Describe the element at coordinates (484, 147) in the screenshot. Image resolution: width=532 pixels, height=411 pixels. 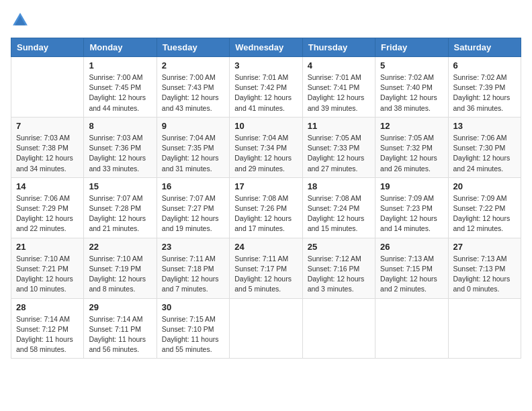
I see `calendar-cell: 13Sunrise: 7:06 AM Sunset: 7:30 PM Dayli…` at that location.